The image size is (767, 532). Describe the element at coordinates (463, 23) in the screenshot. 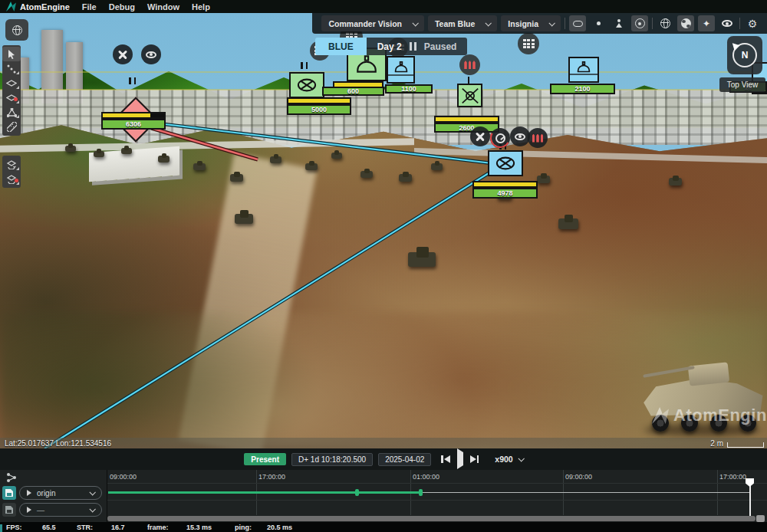

I see `team-dropdown: Team Blue` at that location.